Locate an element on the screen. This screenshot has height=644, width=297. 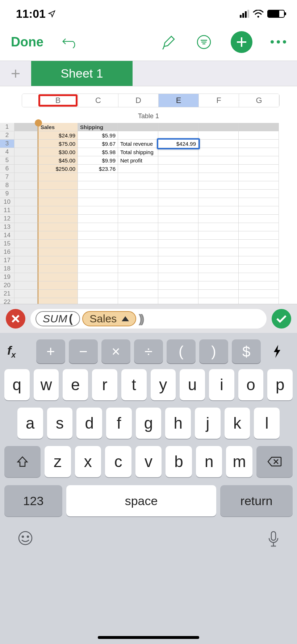
letter-key: n is located at coordinates (209, 462).